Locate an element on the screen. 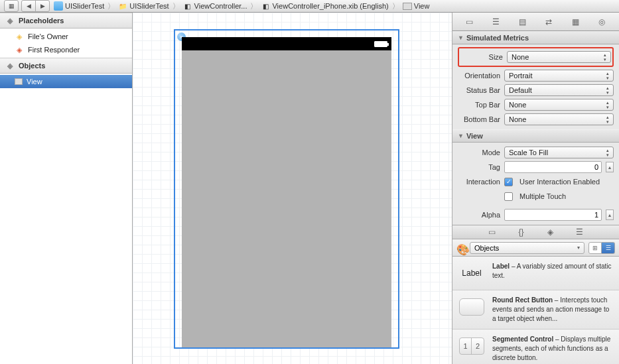 The width and height of the screenshot is (619, 364). help-inspector-icon: ☰ is located at coordinates (496, 22).